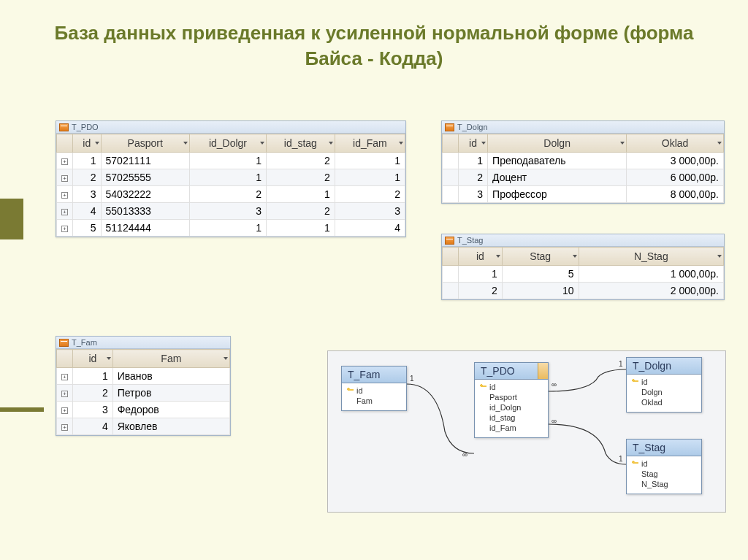 This screenshot has height=560, width=748. Describe the element at coordinates (583, 275) in the screenshot. I see `table-row: 151 000,00р.` at that location.